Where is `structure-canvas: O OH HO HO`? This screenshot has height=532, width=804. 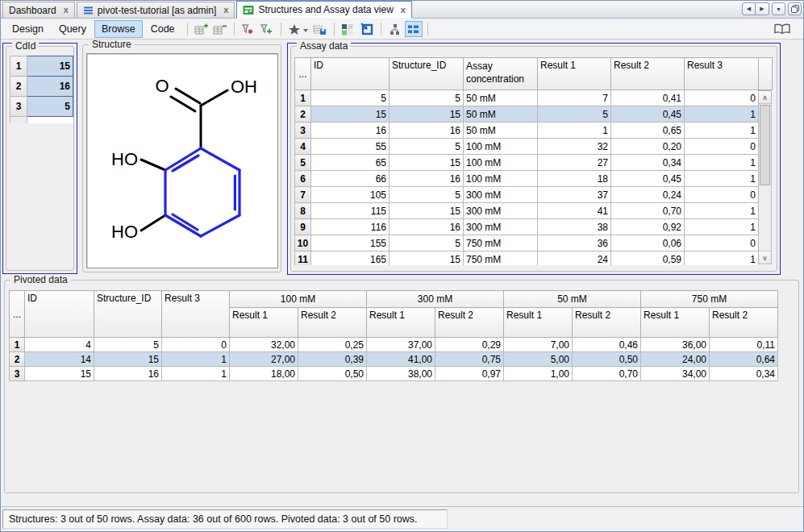
structure-canvas: O OH HO HO is located at coordinates (182, 161).